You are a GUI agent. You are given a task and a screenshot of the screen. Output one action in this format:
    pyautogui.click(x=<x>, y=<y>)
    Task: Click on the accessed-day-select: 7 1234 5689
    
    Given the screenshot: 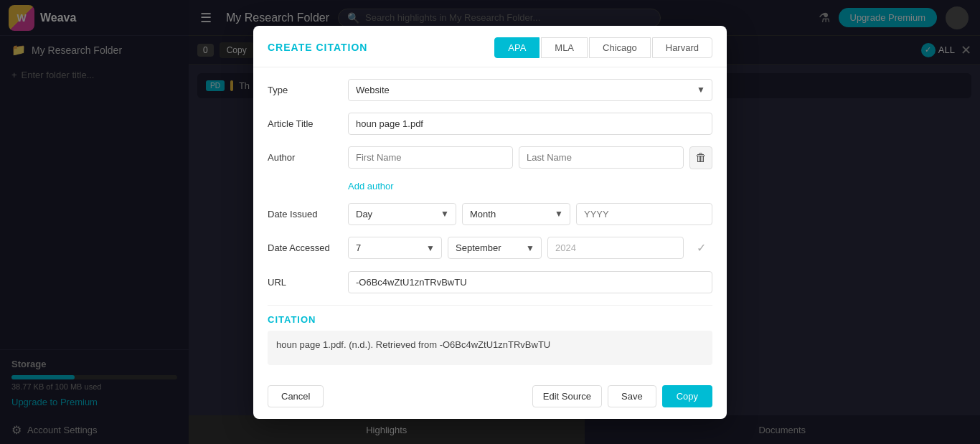 What is the action you would take?
    pyautogui.click(x=395, y=248)
    